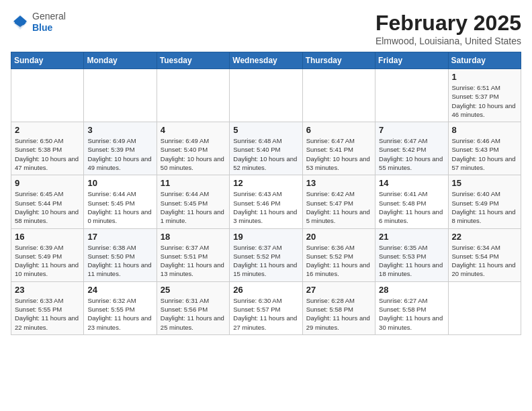  What do you see at coordinates (266, 201) in the screenshot?
I see `day-cell: 12Sunrise: 6:43 AM Sunset: 5:46 PM Dayli…` at bounding box center [266, 201].